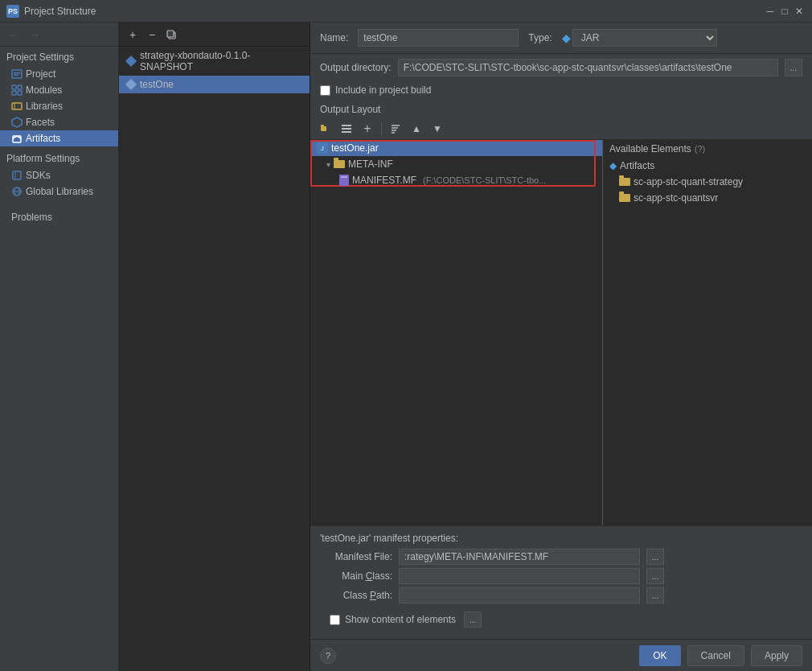  I want to click on project-settings-header: Project Settings, so click(59, 56).